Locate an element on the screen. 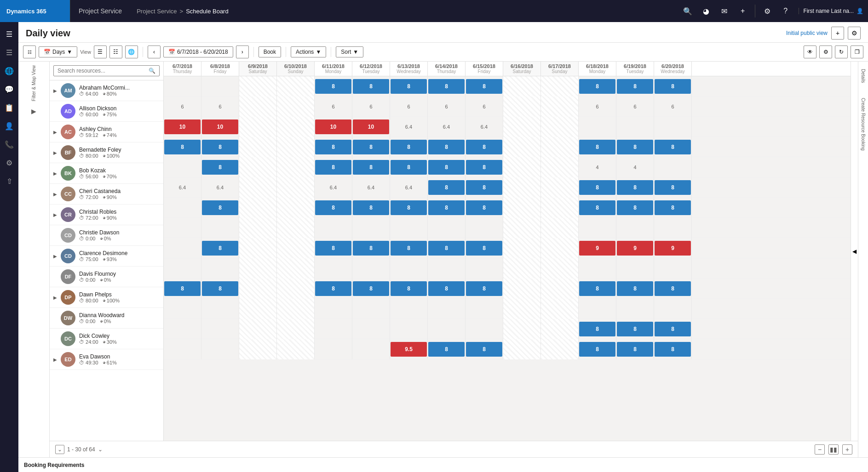 Image resolution: width=868 pixels, height=472 pixels. sidebar-item-activities: 📋 is located at coordinates (9, 108).